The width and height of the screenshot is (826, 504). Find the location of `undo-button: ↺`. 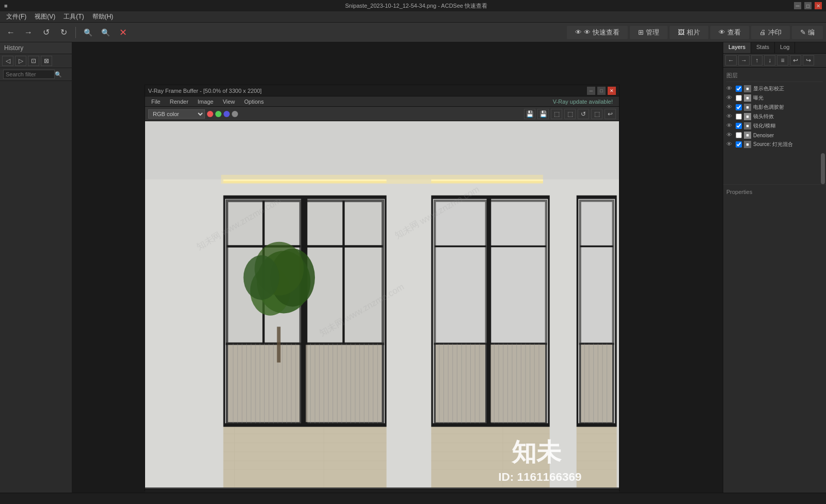

undo-button: ↺ is located at coordinates (46, 32).